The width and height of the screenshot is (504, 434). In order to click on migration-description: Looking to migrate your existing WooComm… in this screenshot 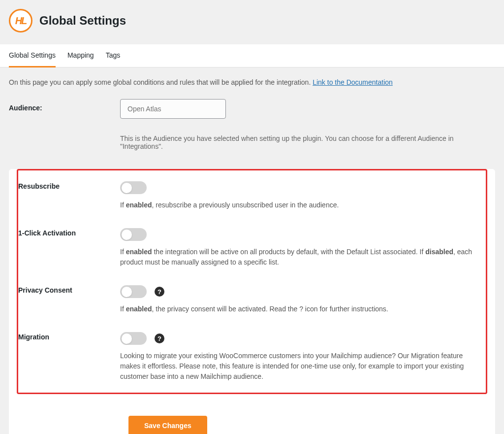, I will do `click(298, 367)`.